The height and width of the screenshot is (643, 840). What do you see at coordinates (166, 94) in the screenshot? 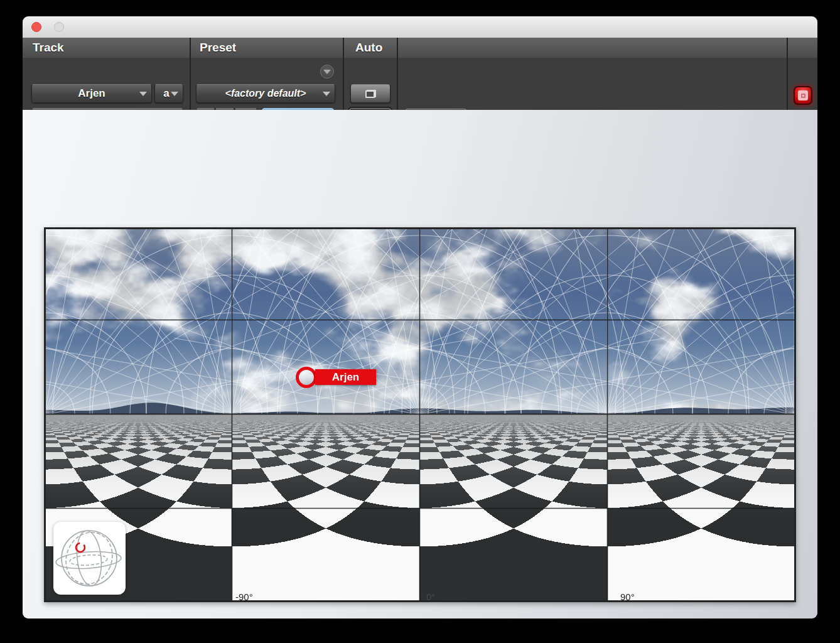
I see `automation-letter: a` at bounding box center [166, 94].